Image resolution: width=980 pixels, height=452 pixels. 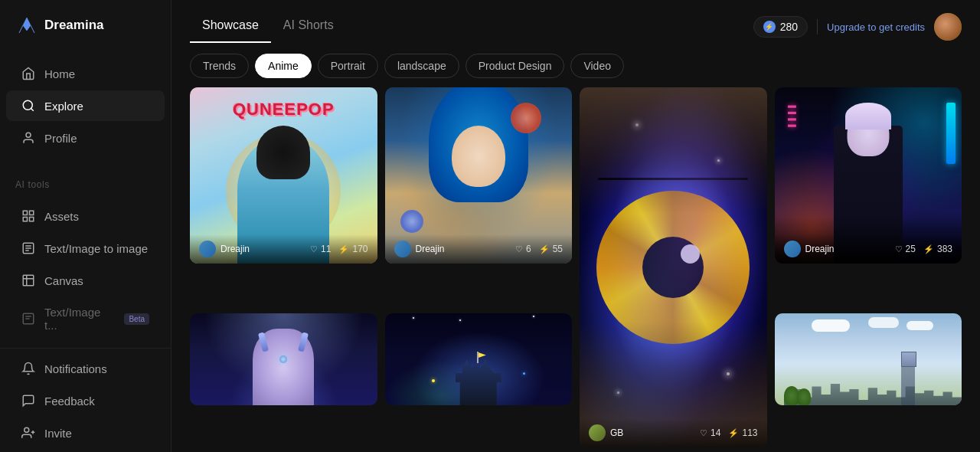 I want to click on lightning-icon-bluehair: ⚡, so click(x=544, y=250).